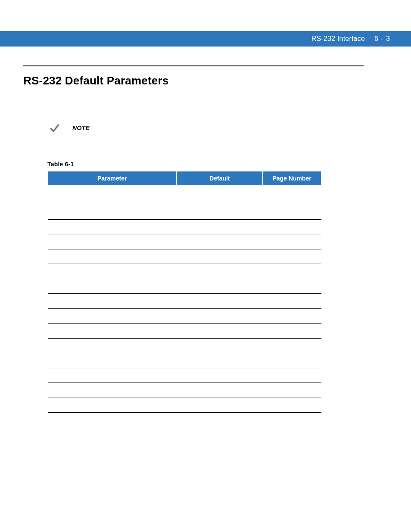 Image resolution: width=411 pixels, height=532 pixels. I want to click on note-block: NOTE, so click(206, 129).